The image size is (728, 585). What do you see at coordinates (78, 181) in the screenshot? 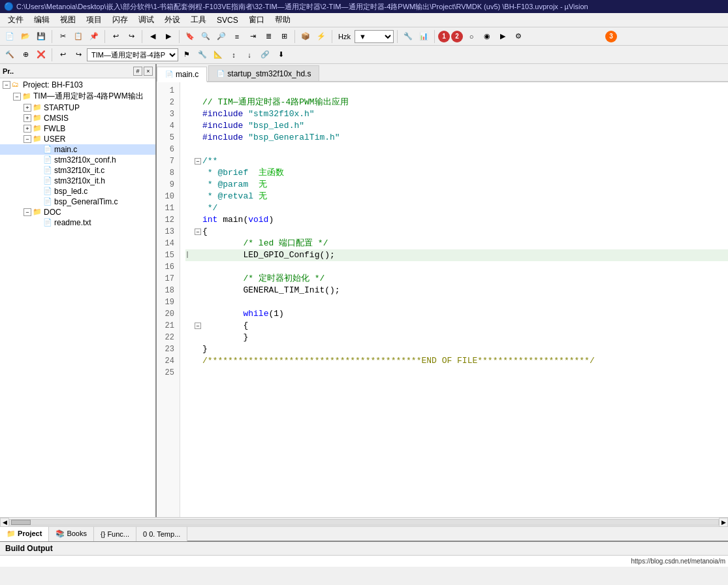
I see `tree-item: 📄stm32f10x_it.h` at bounding box center [78, 181].